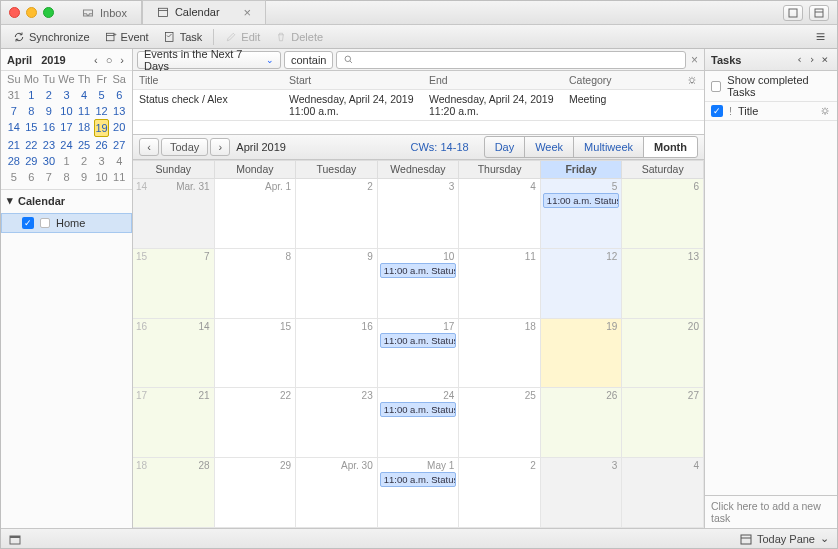 The width and height of the screenshot is (838, 549). I want to click on mini-day: 1, so click(67, 161).